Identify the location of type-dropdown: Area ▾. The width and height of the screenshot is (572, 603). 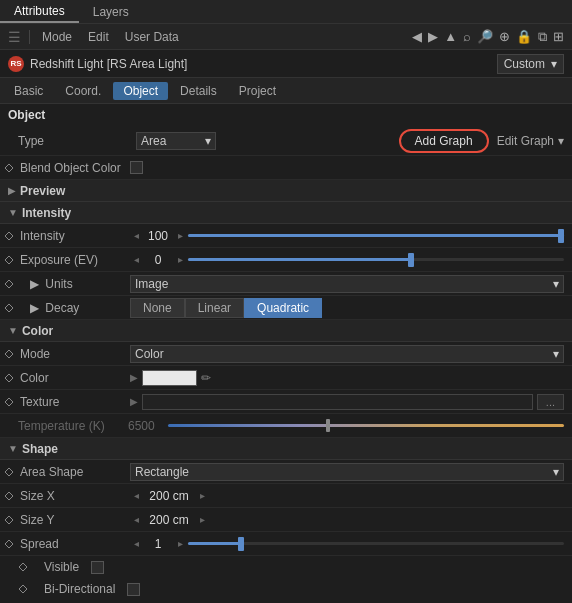
(176, 141).